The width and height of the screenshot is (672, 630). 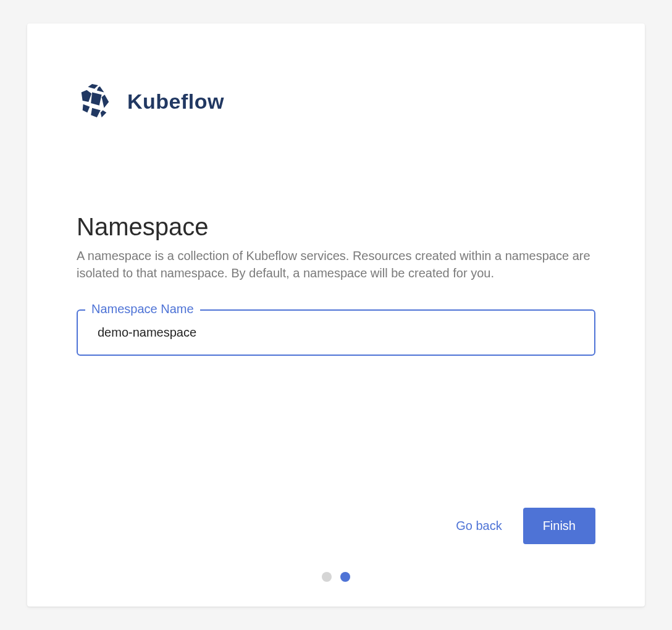 I want to click on step-pager, so click(x=336, y=577).